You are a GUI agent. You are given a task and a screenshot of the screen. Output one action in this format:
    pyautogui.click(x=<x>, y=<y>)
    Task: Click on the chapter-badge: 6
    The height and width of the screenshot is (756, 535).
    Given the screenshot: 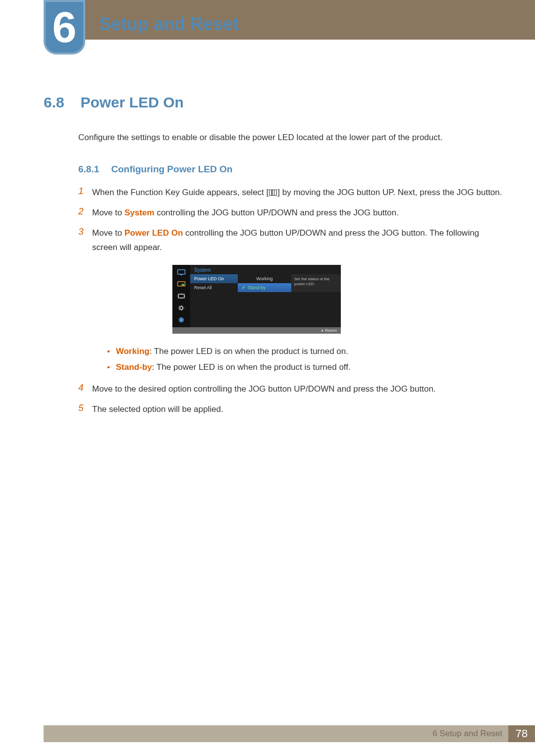 What is the action you would take?
    pyautogui.click(x=64, y=27)
    